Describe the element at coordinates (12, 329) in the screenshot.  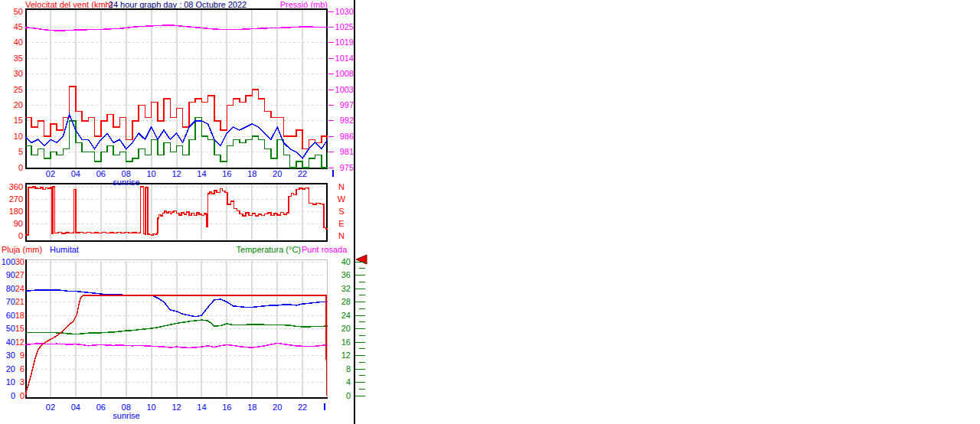
I see `rain-tick-label: 15` at that location.